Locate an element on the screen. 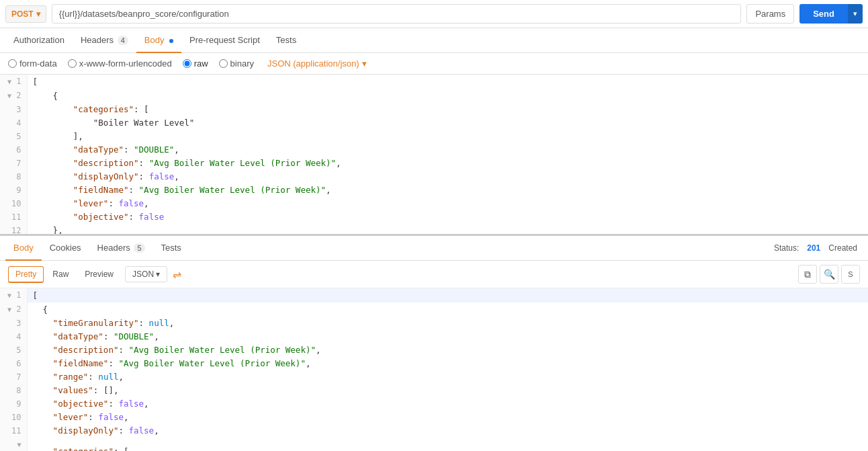 The width and height of the screenshot is (868, 451). req-line-code: "fieldName": "Avg Boiler Water Level (Pr… is located at coordinates (447, 190).